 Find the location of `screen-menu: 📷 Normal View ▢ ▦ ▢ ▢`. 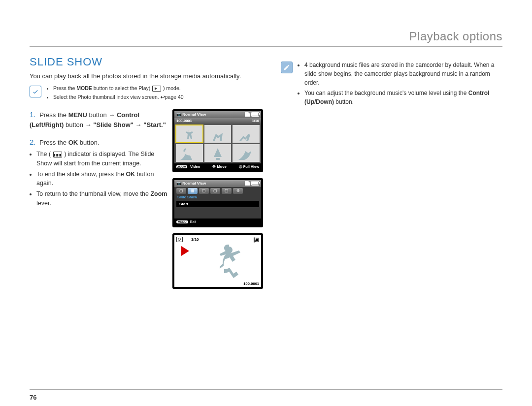

screen-menu: 📷 Normal View ▢ ▦ ▢ ▢ is located at coordinates (218, 203).